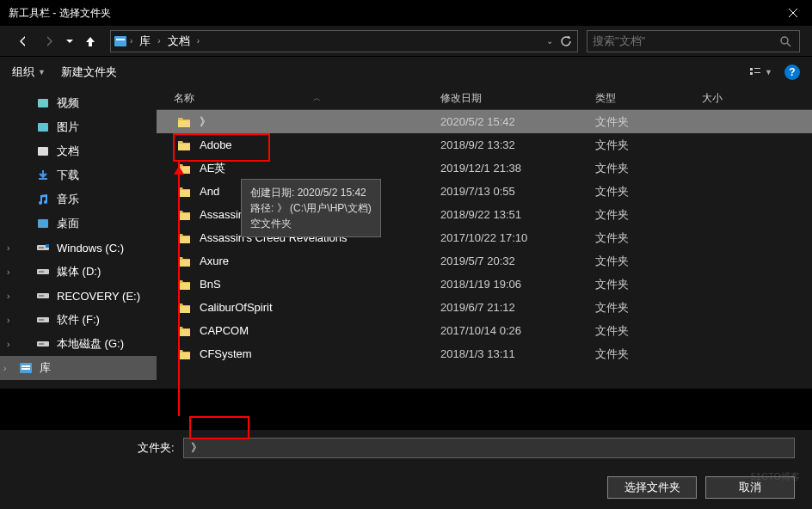 This screenshot has width=812, height=509. I want to click on file-row: AE英2019/12/1 21:38文件夹, so click(484, 169).